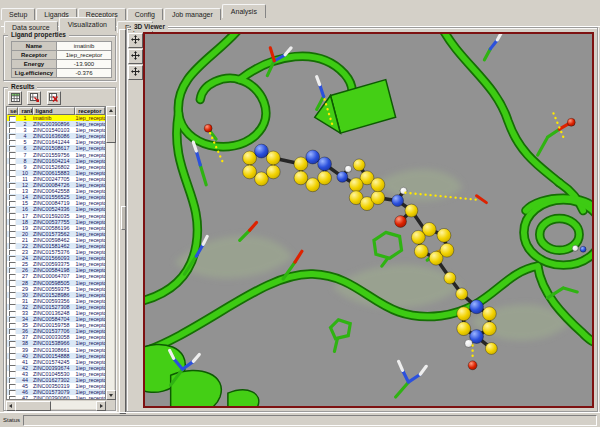  I want to click on status-label: Status, so click(12, 420).